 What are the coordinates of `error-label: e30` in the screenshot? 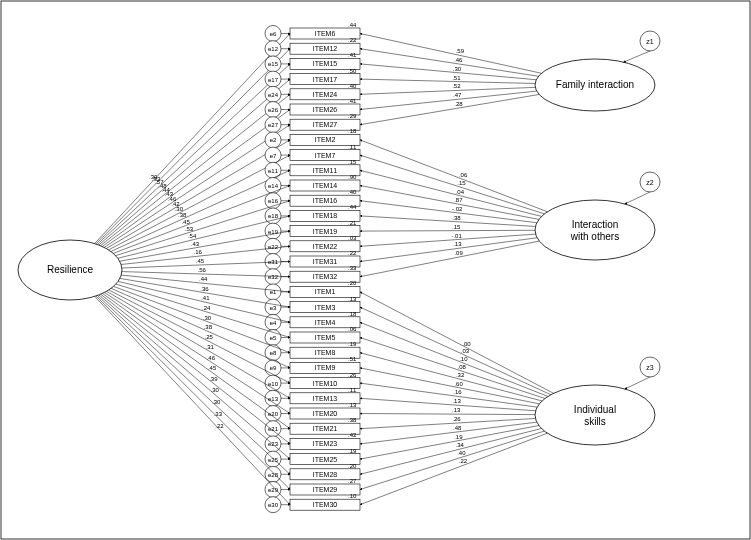 It's located at (274, 505).